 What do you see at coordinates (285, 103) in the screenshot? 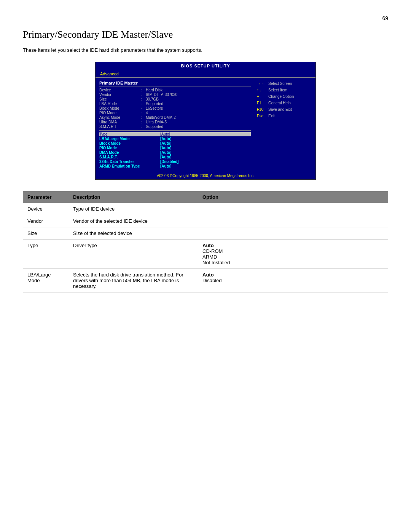
I see `bios-key-general-help: F1 General Help` at bounding box center [285, 103].